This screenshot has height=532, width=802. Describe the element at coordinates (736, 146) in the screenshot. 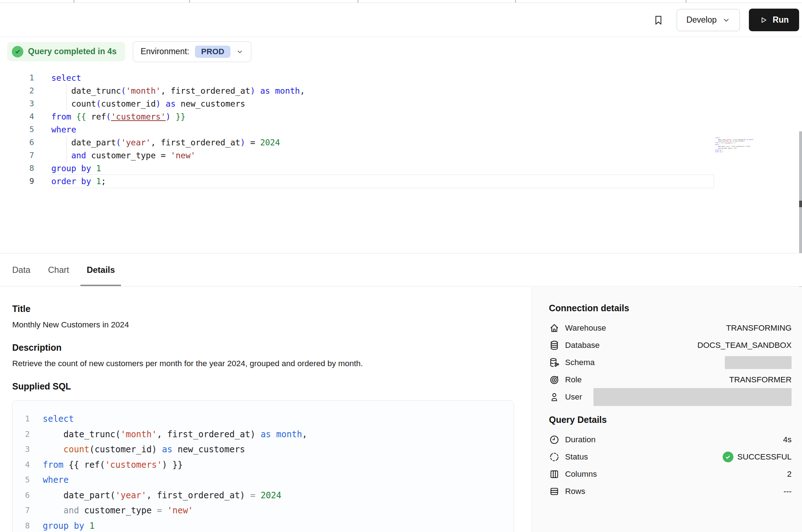

I see `editor-minimap: select date_trunc('month', first_ordered…` at that location.